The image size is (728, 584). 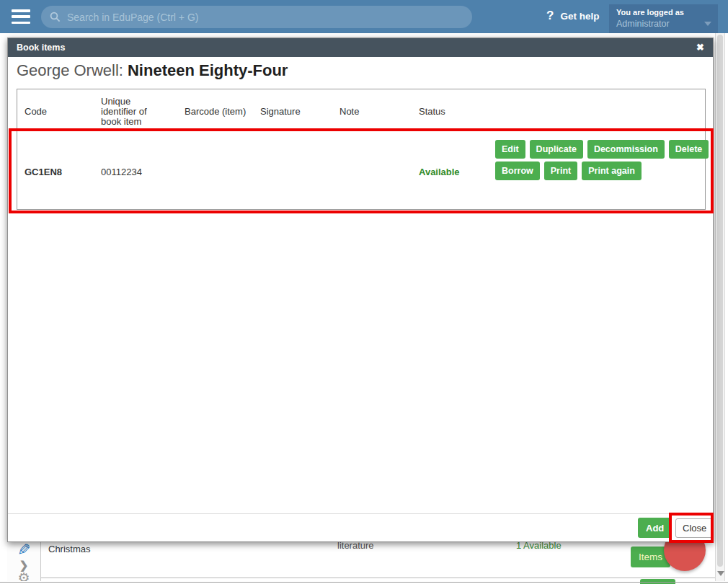 I want to click on gear-icon: ⚙, so click(x=23, y=576).